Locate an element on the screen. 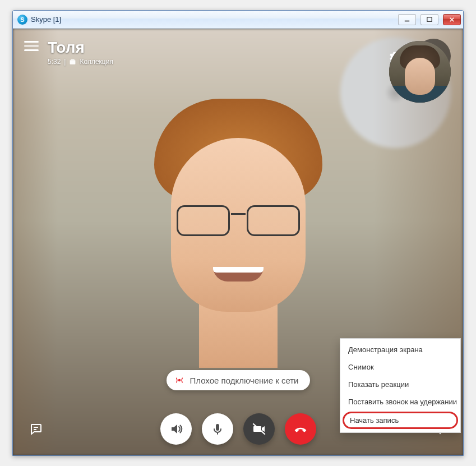 Image resolution: width=476 pixels, height=466 pixels. end-call-icon is located at coordinates (301, 429).